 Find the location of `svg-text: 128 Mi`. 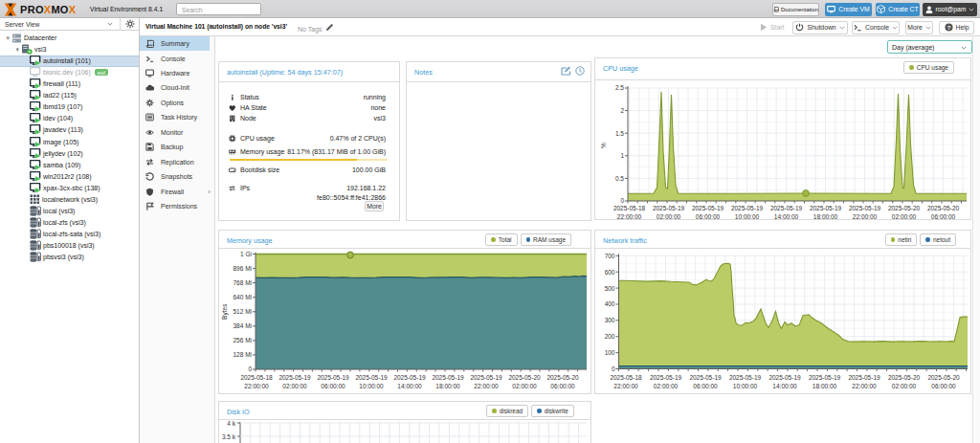

svg-text: 128 Mi is located at coordinates (242, 354).